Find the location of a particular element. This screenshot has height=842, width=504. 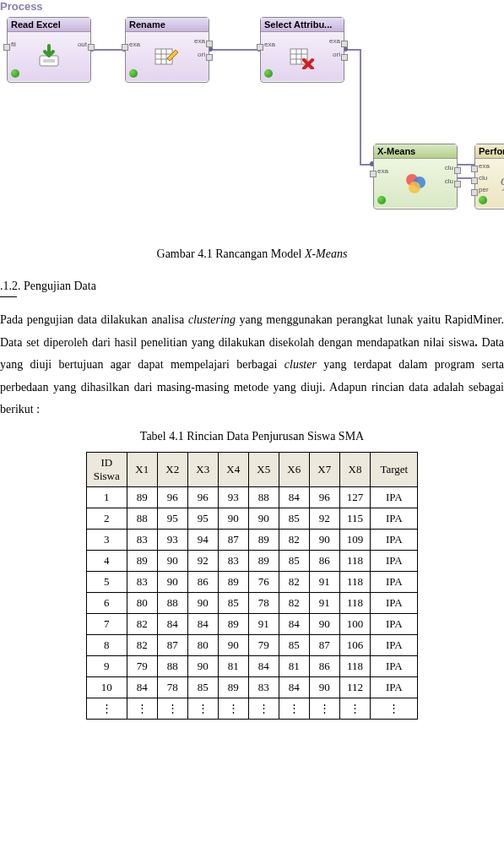

col-x8: X8 is located at coordinates (355, 470).